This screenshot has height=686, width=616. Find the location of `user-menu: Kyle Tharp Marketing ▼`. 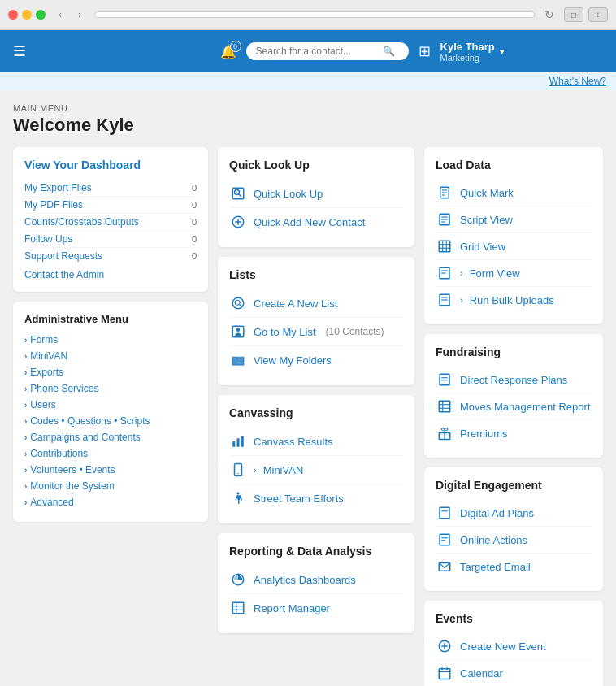

user-menu: Kyle Tharp Marketing ▼ is located at coordinates (473, 52).